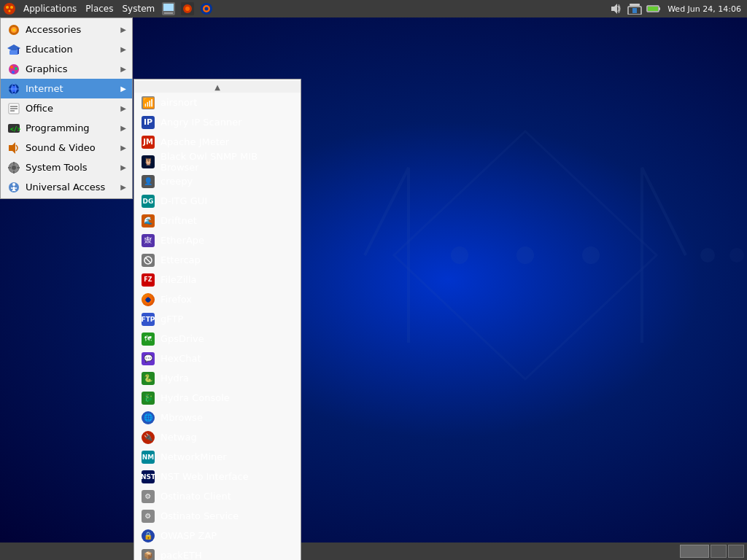 The image size is (747, 560). What do you see at coordinates (616, 9) in the screenshot?
I see `volume-icon` at bounding box center [616, 9].